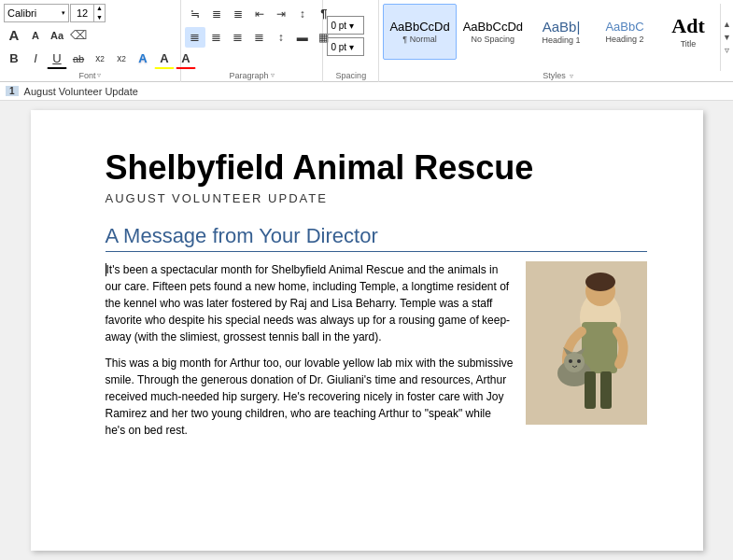 This screenshot has width=733, height=560. Describe the element at coordinates (81, 91) in the screenshot. I see `breadcrumb-text: August Volunteer Update` at that location.